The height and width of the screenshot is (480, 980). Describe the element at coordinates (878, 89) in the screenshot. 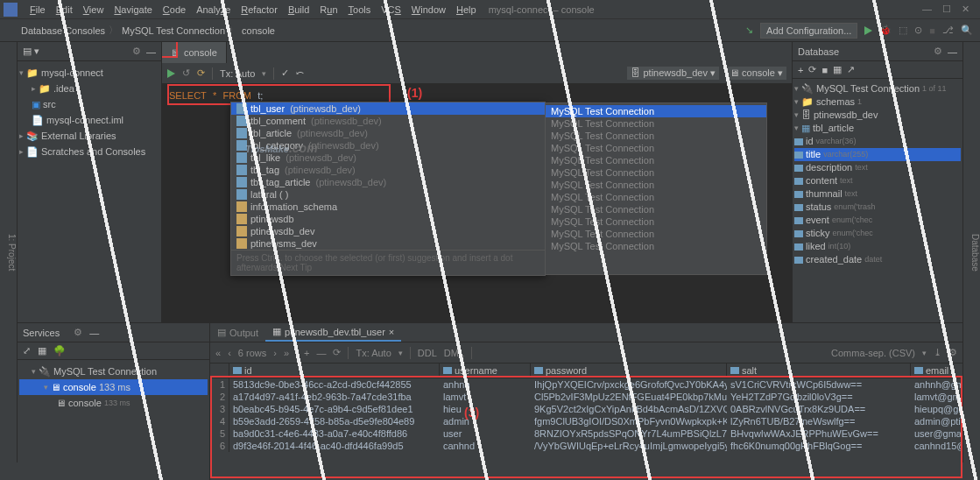

I see `datasource-node: ▾🔌 MySQL Test Connection 1 of 11` at that location.